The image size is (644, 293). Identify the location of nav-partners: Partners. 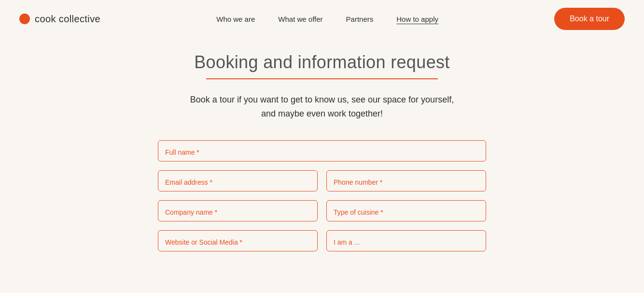
(360, 19).